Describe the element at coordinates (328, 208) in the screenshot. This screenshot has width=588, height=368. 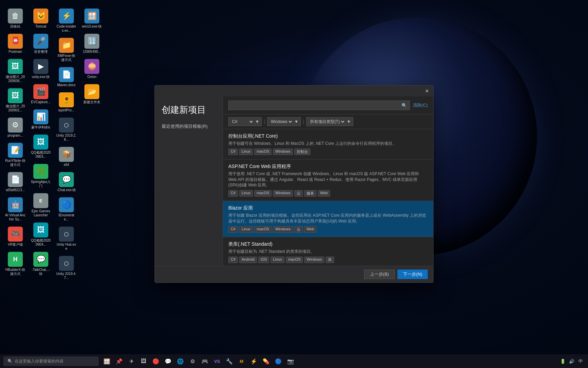
I see `template-name-blazor: Blazor 应用` at that location.